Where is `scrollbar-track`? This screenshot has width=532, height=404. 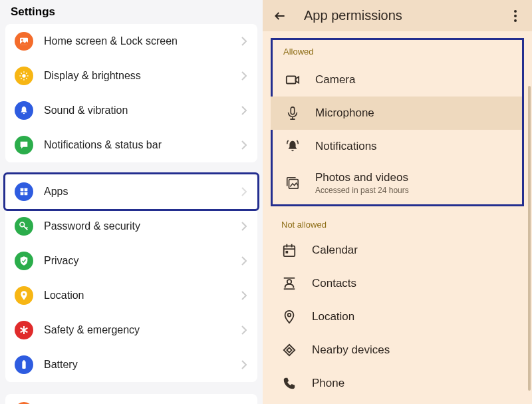 scrollbar-track is located at coordinates (529, 238).